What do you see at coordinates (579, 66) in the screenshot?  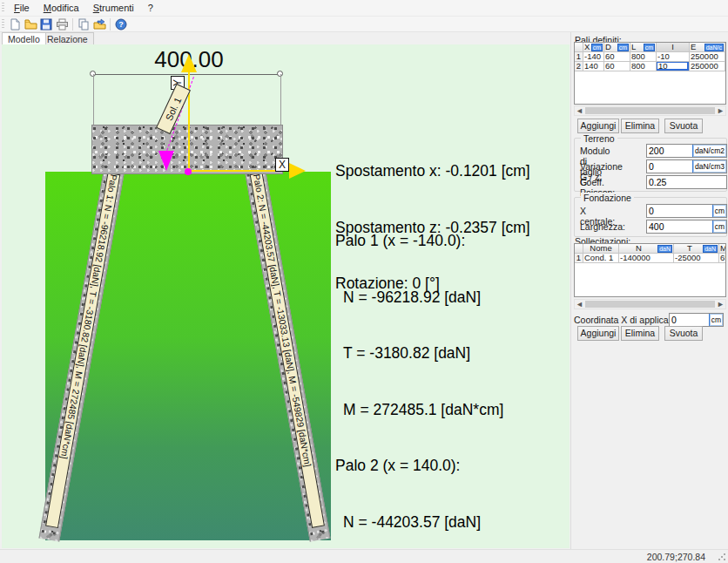 I see `row-header: 2` at bounding box center [579, 66].